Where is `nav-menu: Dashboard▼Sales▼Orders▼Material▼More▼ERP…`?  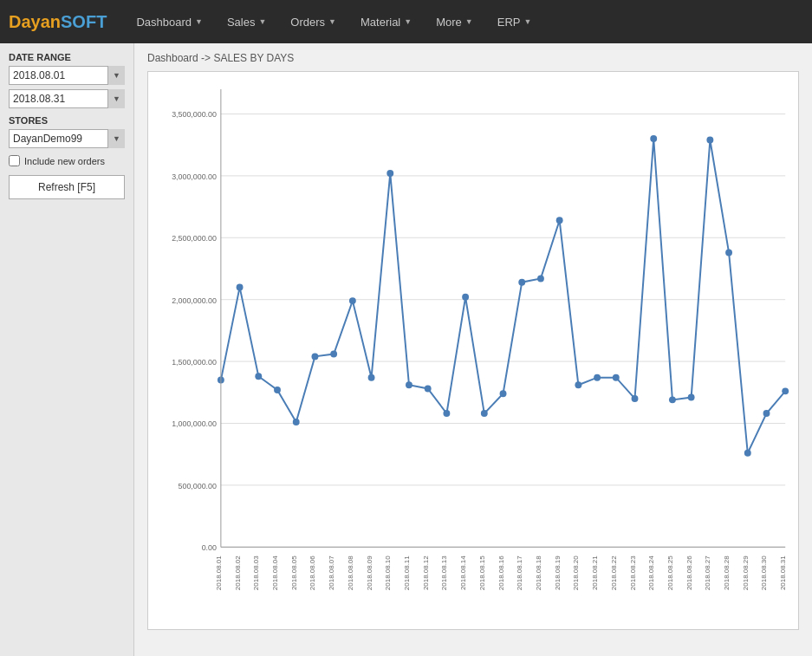 nav-menu: Dashboard▼Sales▼Orders▼Material▼More▼ERP… is located at coordinates (334, 22).